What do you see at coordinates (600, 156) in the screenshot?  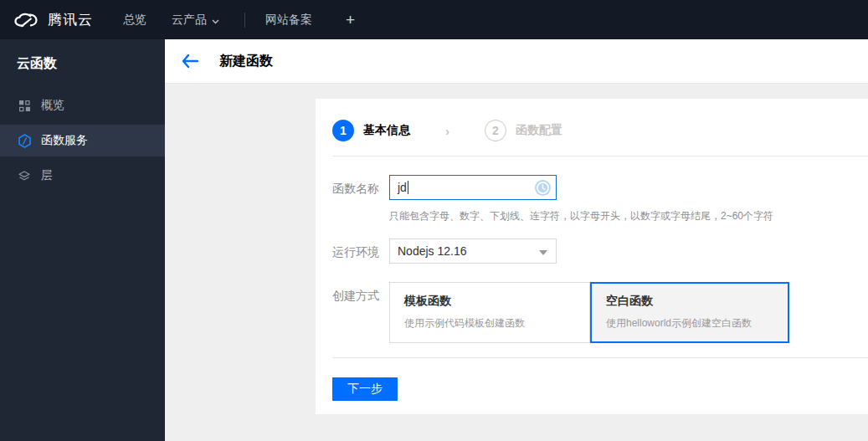 I see `steps-divider` at bounding box center [600, 156].